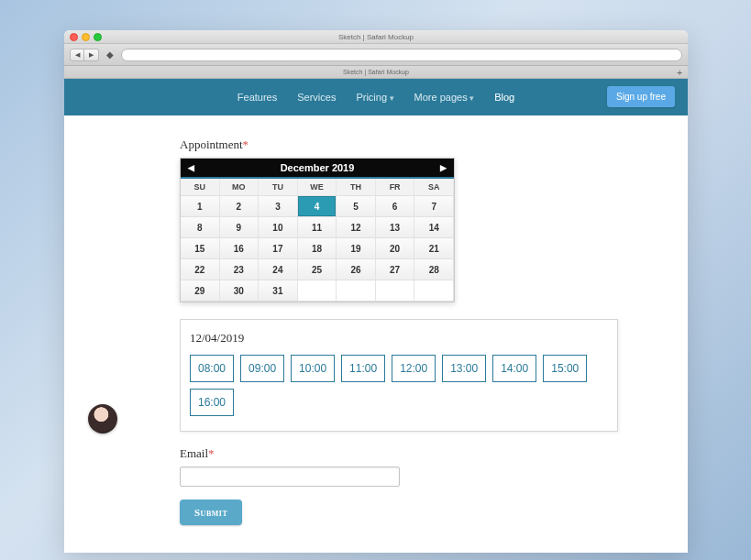 Image resolution: width=751 pixels, height=560 pixels. What do you see at coordinates (240, 269) in the screenshot?
I see `calendar-day: 23` at bounding box center [240, 269].